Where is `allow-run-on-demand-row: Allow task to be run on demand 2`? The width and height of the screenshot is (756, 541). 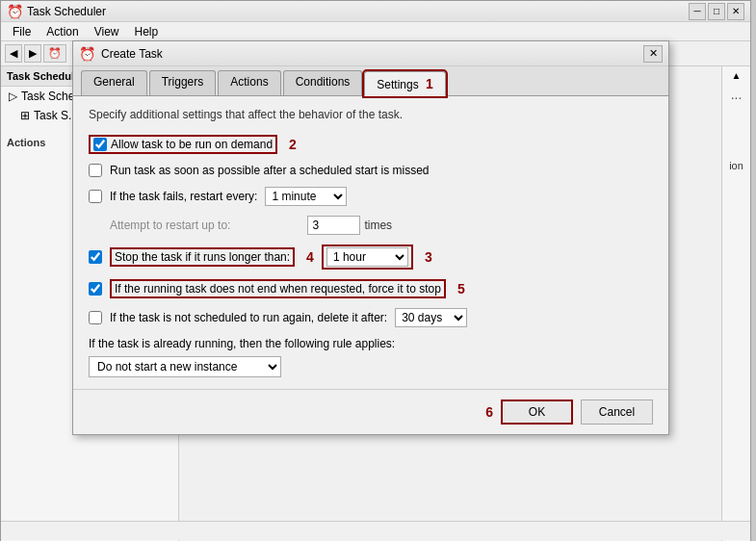
allow-run-on-demand-row: Allow task to be run on demand 2 is located at coordinates (371, 144).